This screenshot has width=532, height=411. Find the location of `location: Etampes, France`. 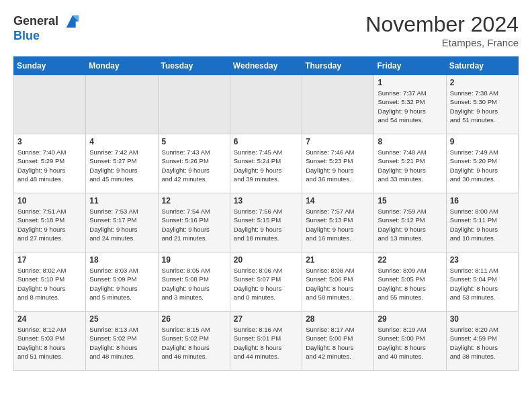

location: Etampes, France is located at coordinates (442, 43).